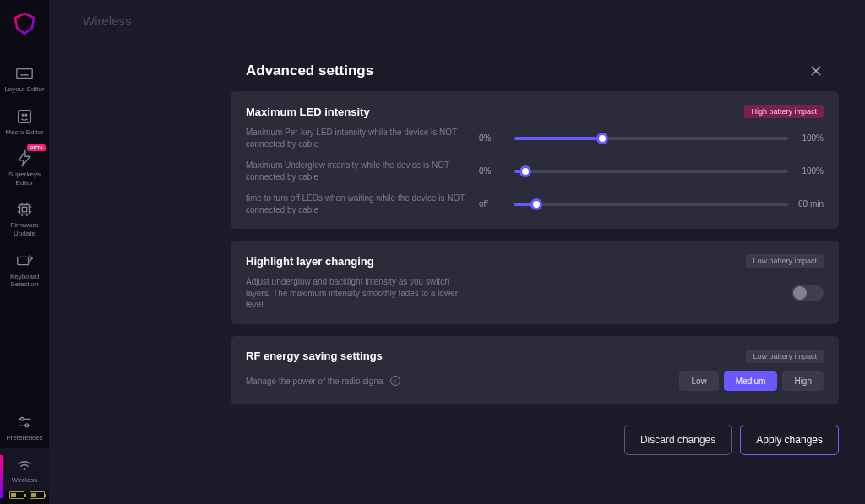 This screenshot has width=865, height=504. Describe the element at coordinates (24, 495) in the screenshot. I see `battery-status` at that location.